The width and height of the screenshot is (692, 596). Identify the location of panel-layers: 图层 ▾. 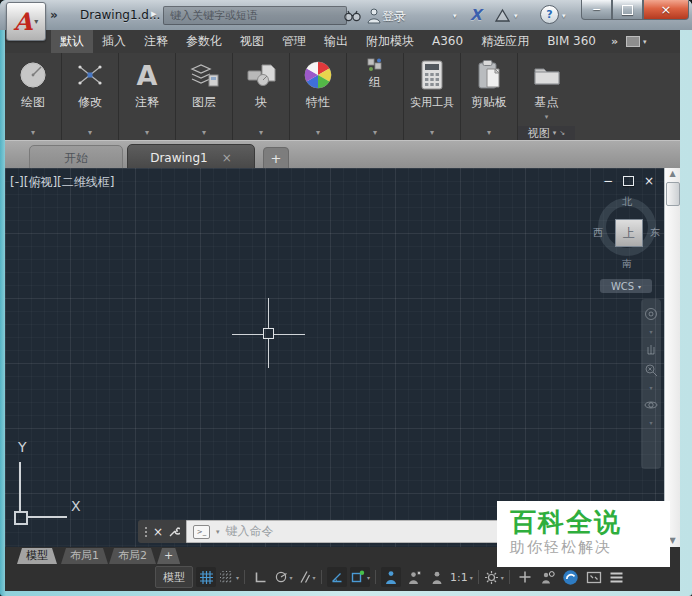
(204, 96).